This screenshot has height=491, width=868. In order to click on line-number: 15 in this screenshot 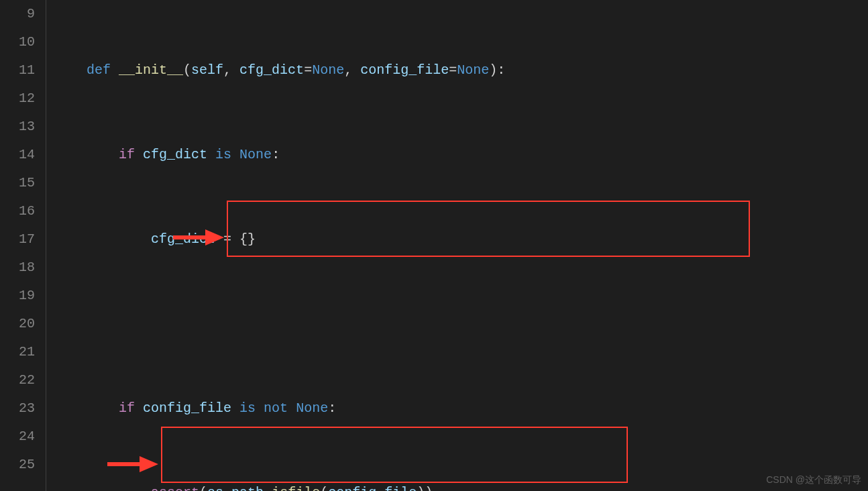, I will do `click(17, 183)`.